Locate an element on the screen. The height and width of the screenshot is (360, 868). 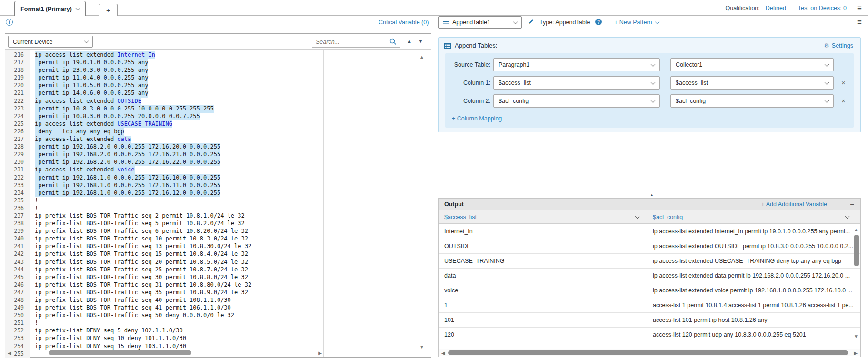
code-line: 218 permit ip 23.0.3.0 0.0.0.255 any is located at coordinates (210, 70).